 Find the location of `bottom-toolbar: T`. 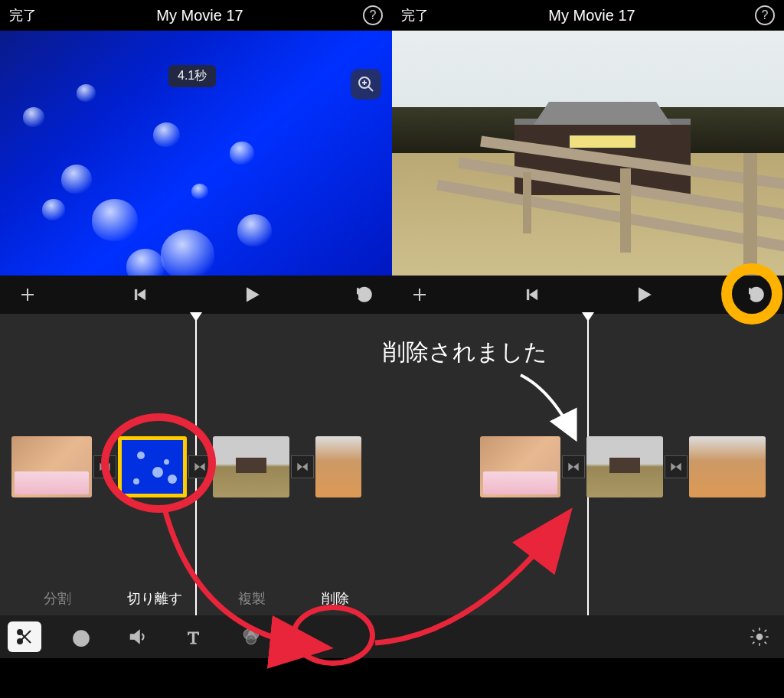

bottom-toolbar: T is located at coordinates (196, 637).